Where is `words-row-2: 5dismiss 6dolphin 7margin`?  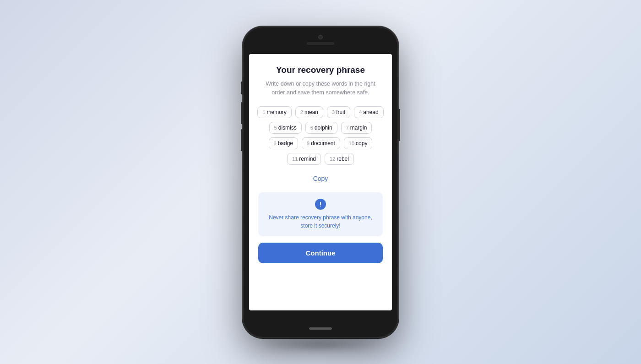
words-row-2: 5dismiss 6dolphin 7margin is located at coordinates (320, 128).